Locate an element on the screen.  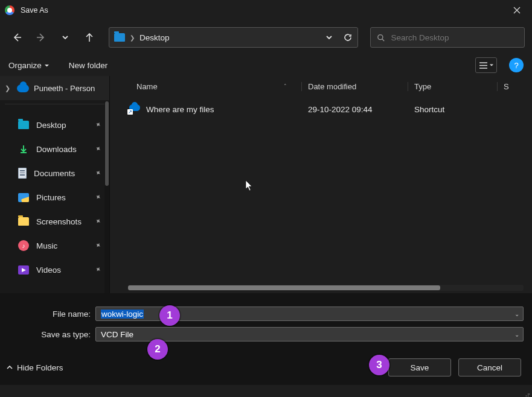
file-type: Shortcut is located at coordinates (453, 110).